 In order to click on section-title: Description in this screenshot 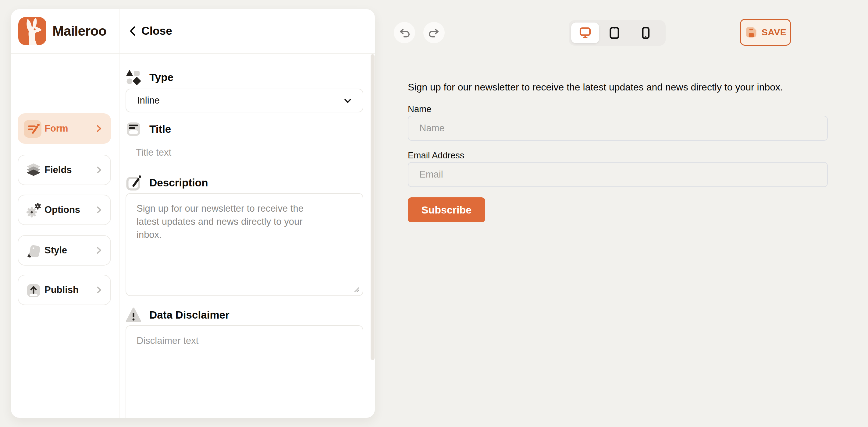, I will do `click(179, 183)`.